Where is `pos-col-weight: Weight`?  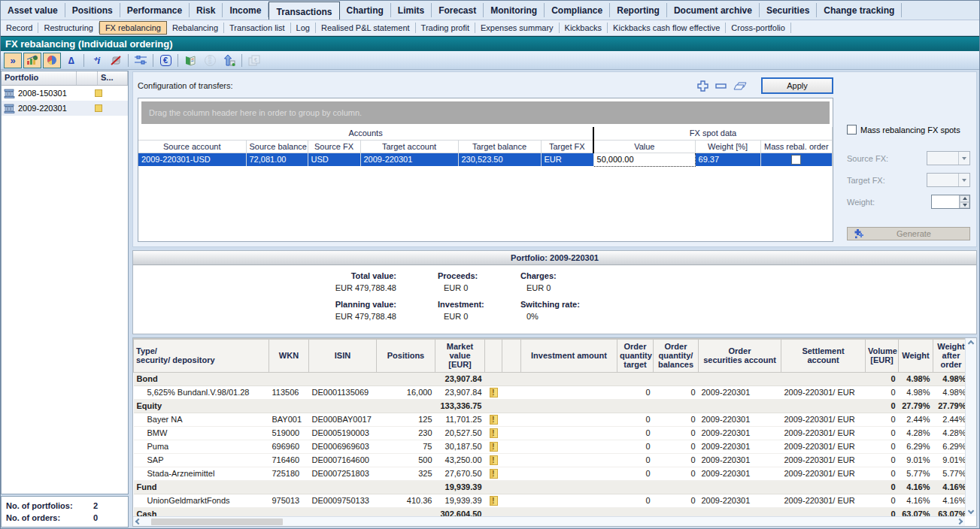
pos-col-weight: Weight is located at coordinates (916, 355).